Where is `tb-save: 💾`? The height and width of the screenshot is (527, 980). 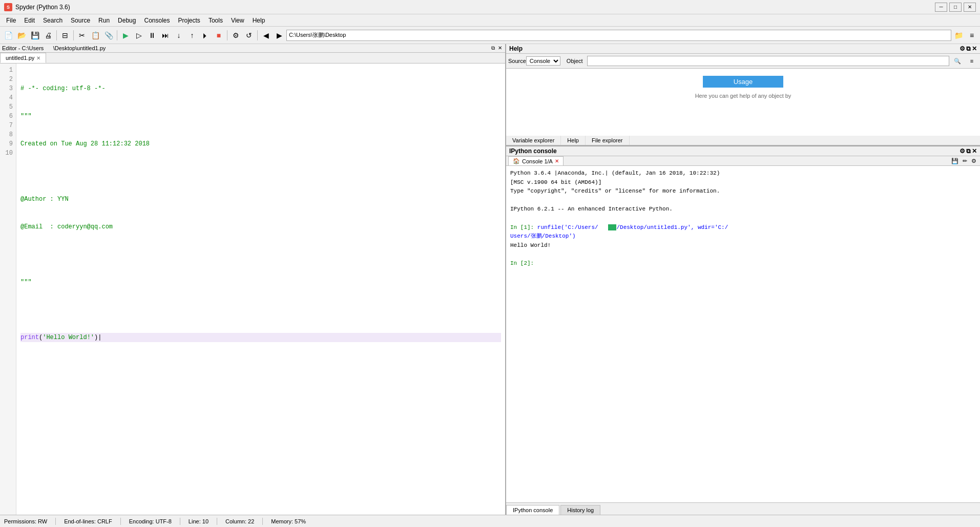 tb-save: 💾 is located at coordinates (35, 35).